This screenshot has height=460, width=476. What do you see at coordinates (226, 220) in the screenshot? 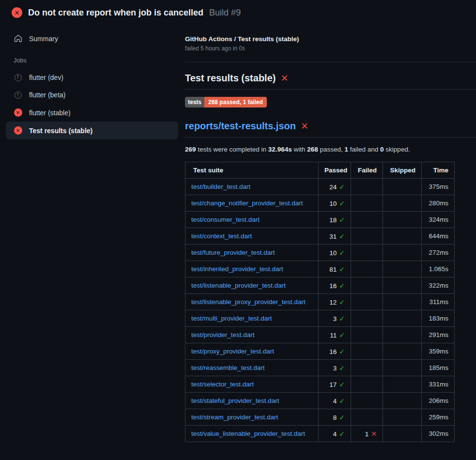
I see `suite-link: test/consumer_test.dart` at bounding box center [226, 220].